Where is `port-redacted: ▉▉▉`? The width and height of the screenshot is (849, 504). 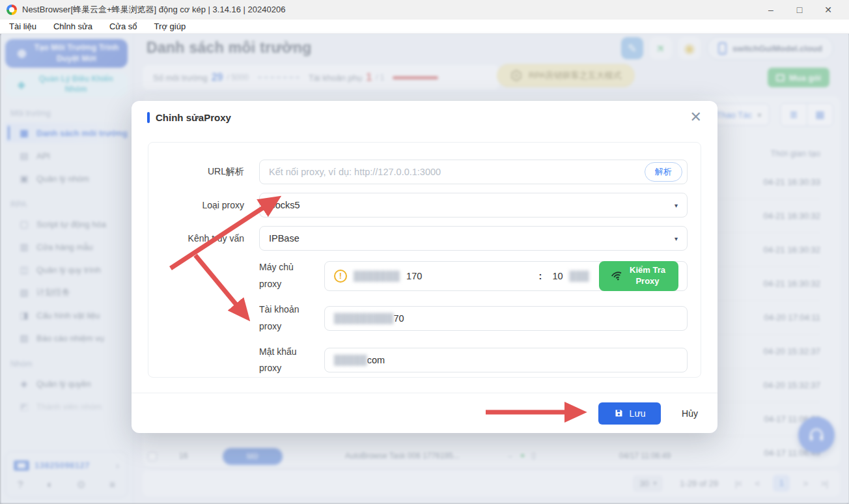
port-redacted: ▉▉▉ is located at coordinates (579, 276).